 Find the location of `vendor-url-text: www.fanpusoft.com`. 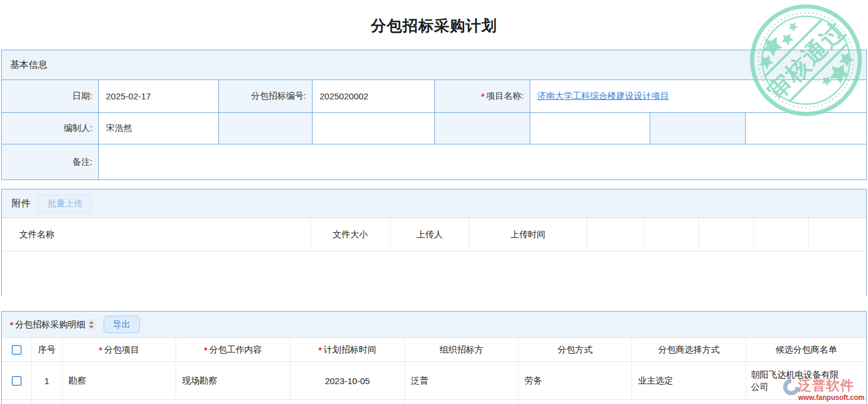

vendor-url-text: www.fanpusoft.com is located at coordinates (831, 398).